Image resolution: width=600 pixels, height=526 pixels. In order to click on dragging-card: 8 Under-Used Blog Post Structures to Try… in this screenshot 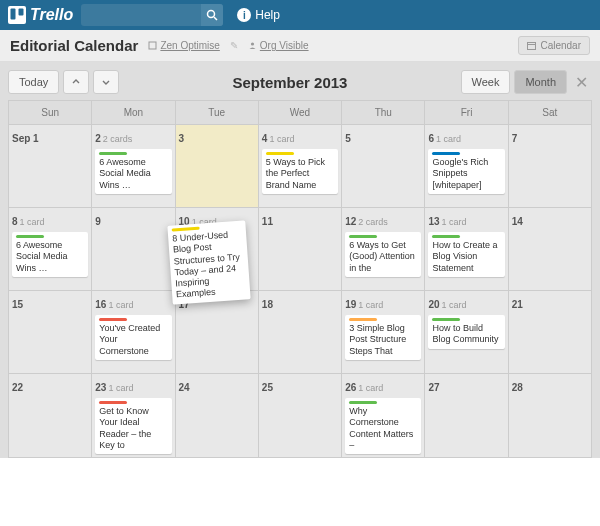, I will do `click(208, 262)`.